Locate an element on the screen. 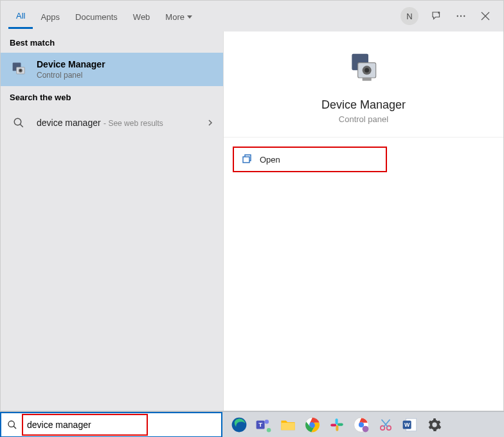  open-action: Open is located at coordinates (310, 159).